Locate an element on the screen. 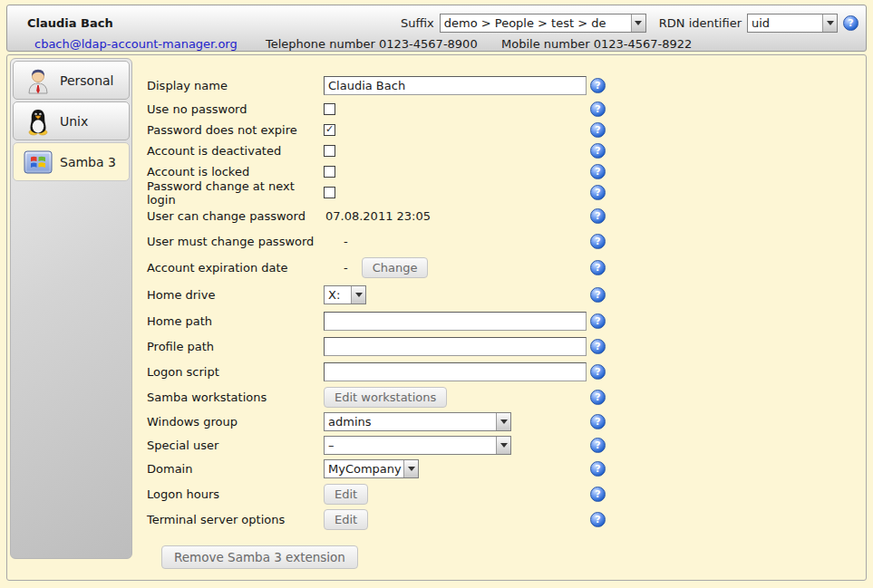 The width and height of the screenshot is (873, 588). account-header: Claudia Bach Suffix demo > People > test… is located at coordinates (437, 28).